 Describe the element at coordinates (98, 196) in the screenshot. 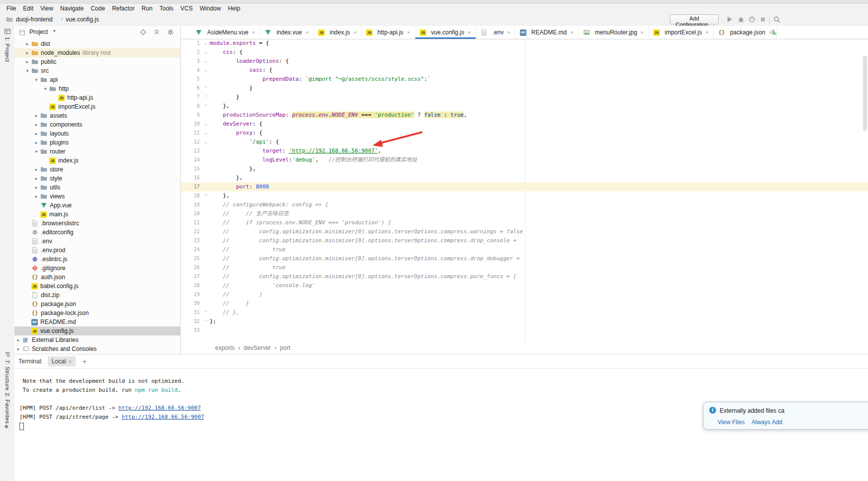

I see `tree-row-views: ▸views` at that location.